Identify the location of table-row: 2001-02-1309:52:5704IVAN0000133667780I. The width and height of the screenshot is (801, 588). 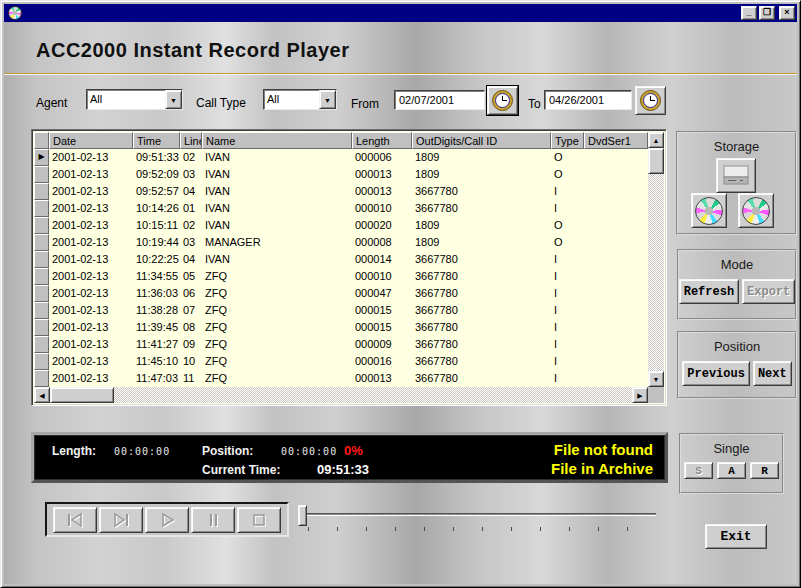
(341, 192).